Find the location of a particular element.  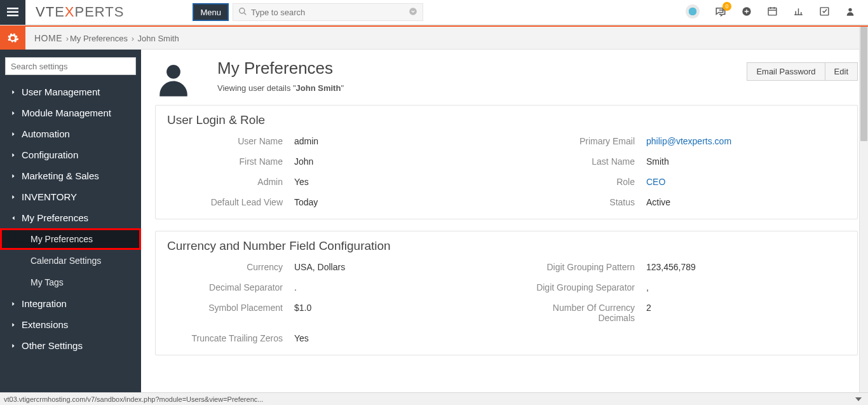

field-label: Decimal Separator is located at coordinates (231, 287).